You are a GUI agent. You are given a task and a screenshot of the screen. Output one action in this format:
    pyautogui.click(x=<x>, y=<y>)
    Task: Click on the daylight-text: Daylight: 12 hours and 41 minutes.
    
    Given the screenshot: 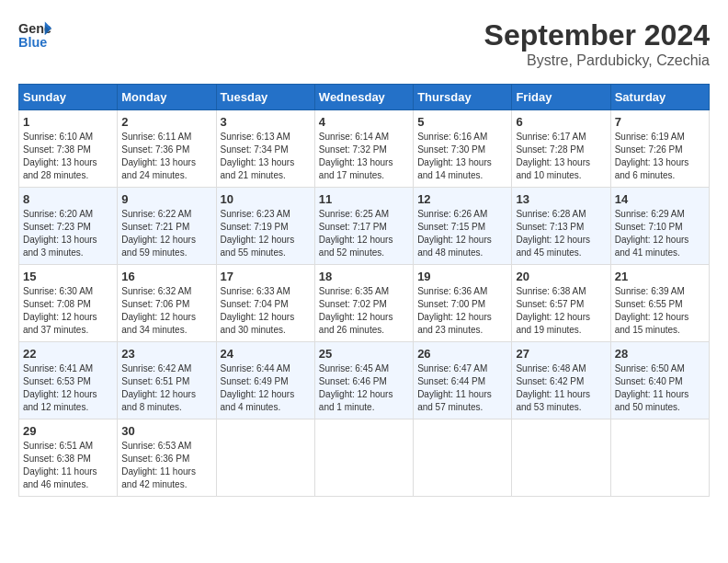 What is the action you would take?
    pyautogui.click(x=653, y=247)
    